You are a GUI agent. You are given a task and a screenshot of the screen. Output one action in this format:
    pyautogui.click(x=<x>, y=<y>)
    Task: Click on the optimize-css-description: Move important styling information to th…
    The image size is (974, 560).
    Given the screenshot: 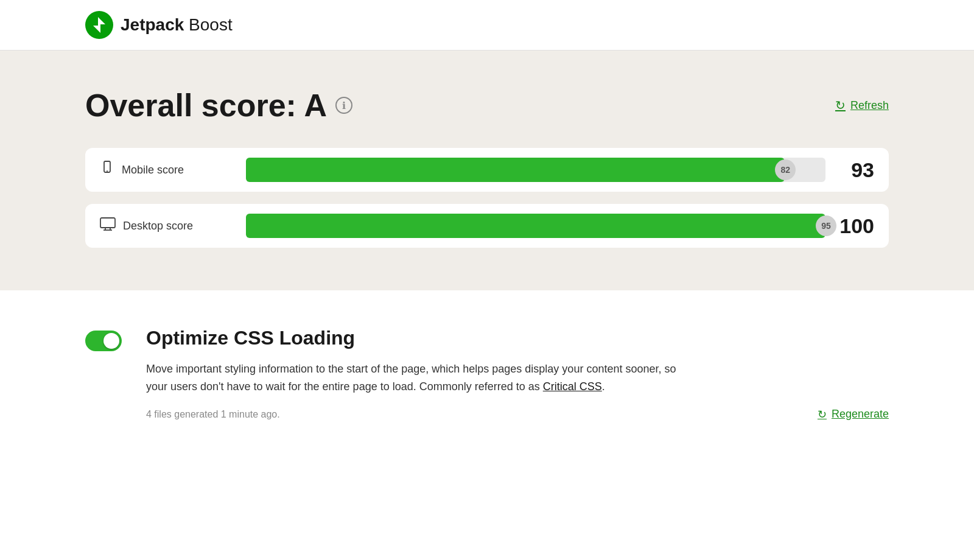 What is the action you would take?
    pyautogui.click(x=420, y=378)
    